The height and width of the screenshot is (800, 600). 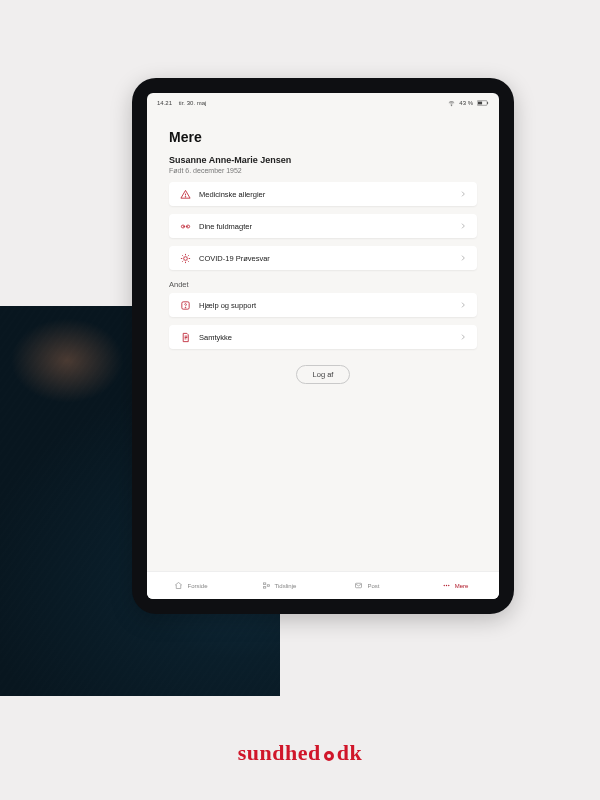 I want to click on row-label: Hjælp og support, so click(x=329, y=306).